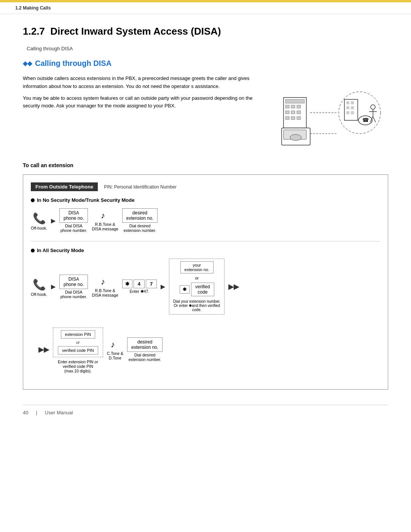  Describe the element at coordinates (115, 356) in the screenshot. I see `tone3-label: C.Tone &D.Tone` at that location.